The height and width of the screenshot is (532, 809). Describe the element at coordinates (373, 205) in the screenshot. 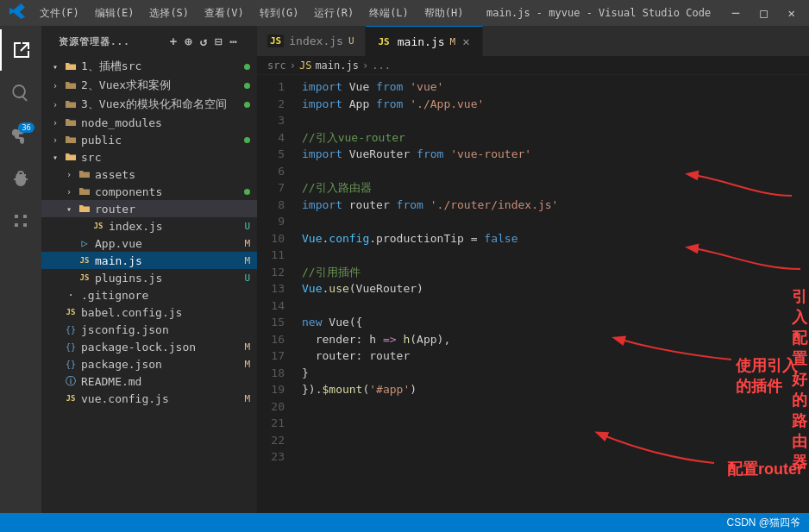

I see `code-token: router` at that location.